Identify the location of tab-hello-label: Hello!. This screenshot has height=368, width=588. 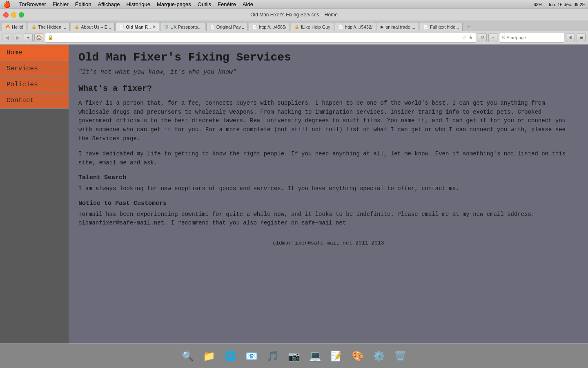
(18, 27).